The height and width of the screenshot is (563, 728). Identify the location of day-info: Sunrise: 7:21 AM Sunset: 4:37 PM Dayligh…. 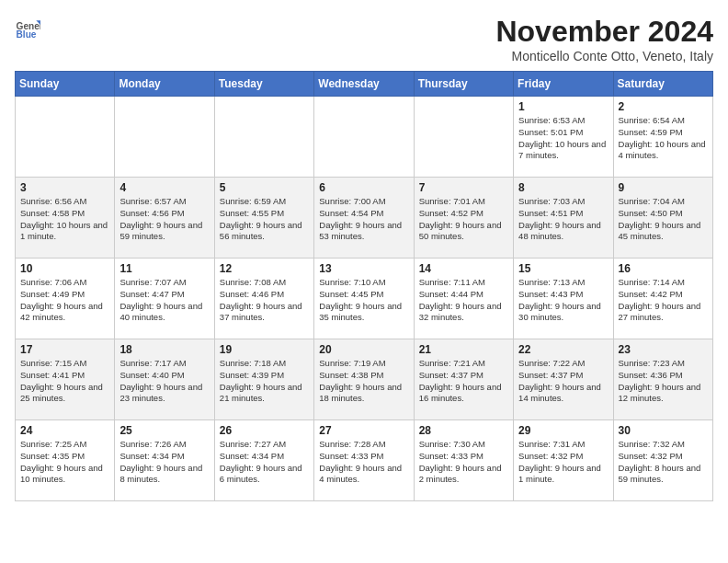
(463, 381).